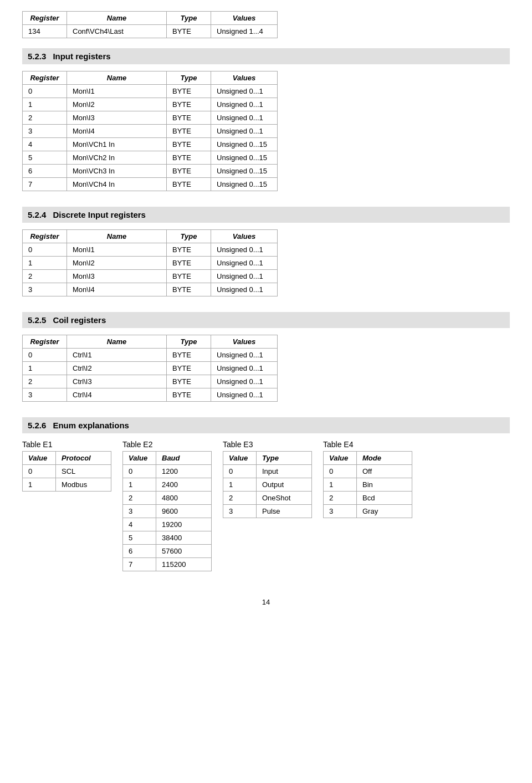  Describe the element at coordinates (184, 485) in the screenshot. I see `enum-desc: 2400` at that location.